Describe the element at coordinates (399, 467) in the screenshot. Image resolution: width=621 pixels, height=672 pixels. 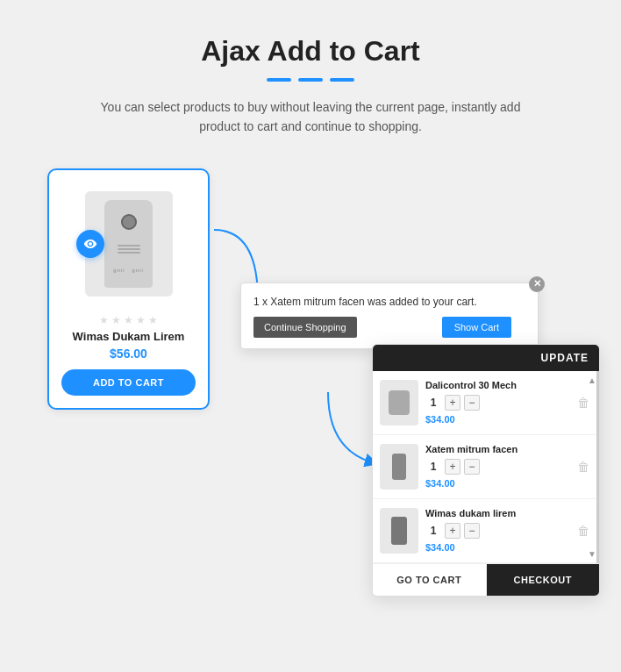
I see `doorbell-thumbnail` at that location.